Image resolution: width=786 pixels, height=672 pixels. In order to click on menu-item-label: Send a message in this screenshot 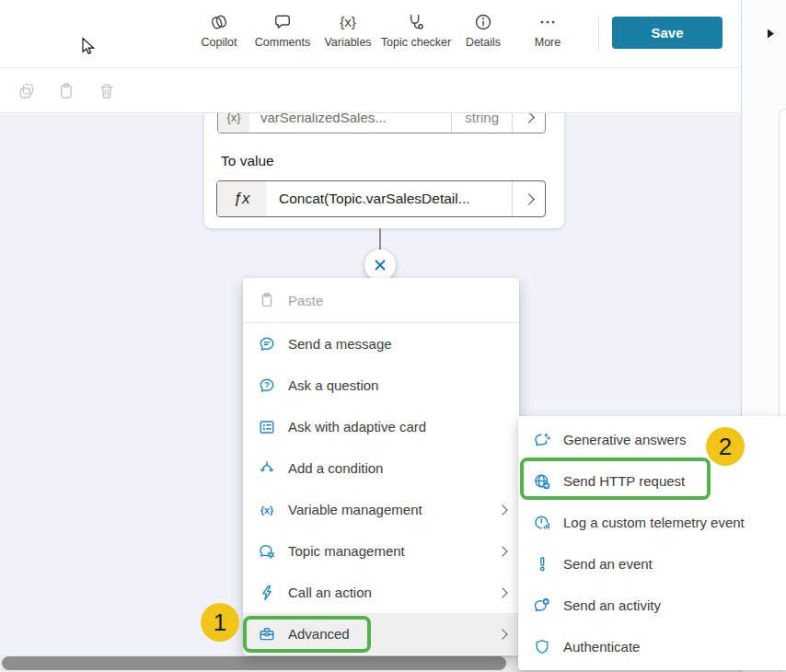, I will do `click(398, 344)`.